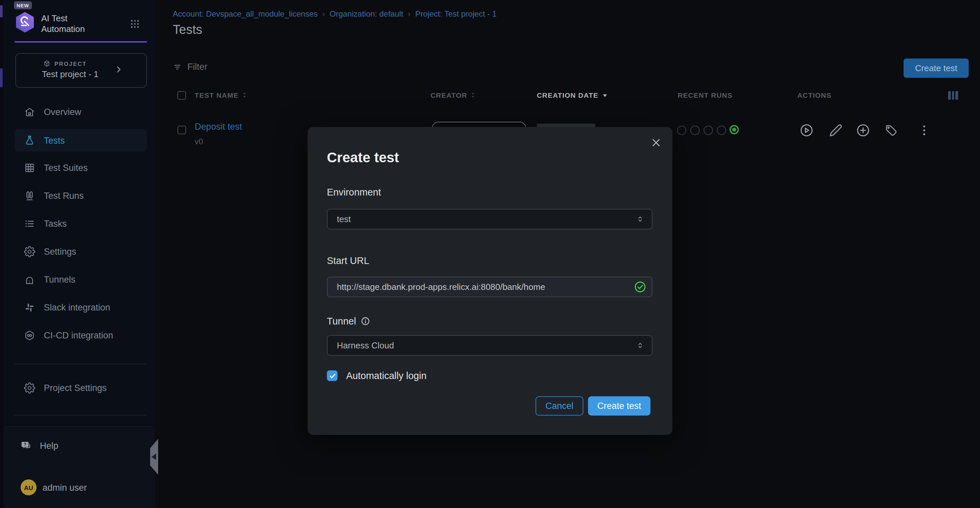 The image size is (980, 508). Describe the element at coordinates (154, 457) in the screenshot. I see `collapse-arrow-icon` at that location.